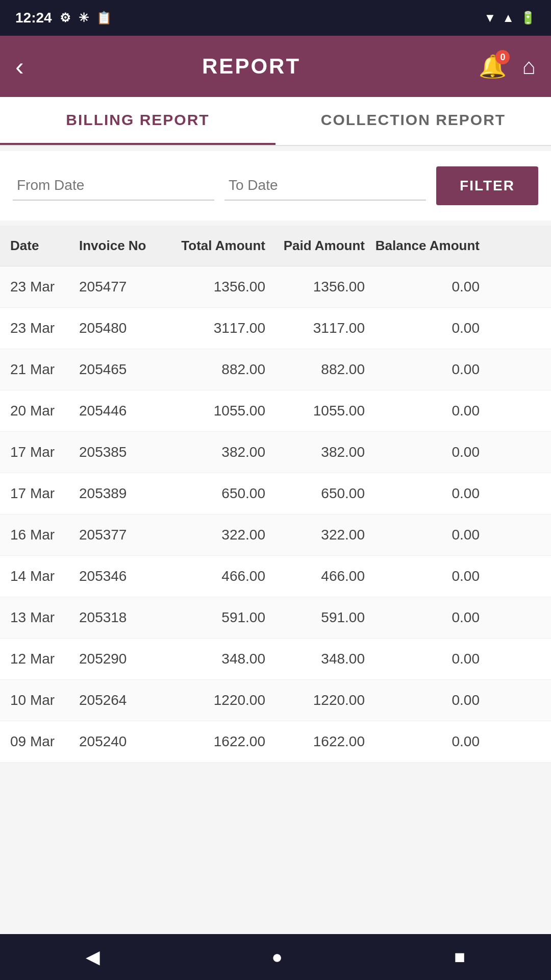 The width and height of the screenshot is (551, 980). What do you see at coordinates (276, 287) in the screenshot?
I see `table-row: 23 Mar 205477 1356.00 1356.00 0.00` at bounding box center [276, 287].